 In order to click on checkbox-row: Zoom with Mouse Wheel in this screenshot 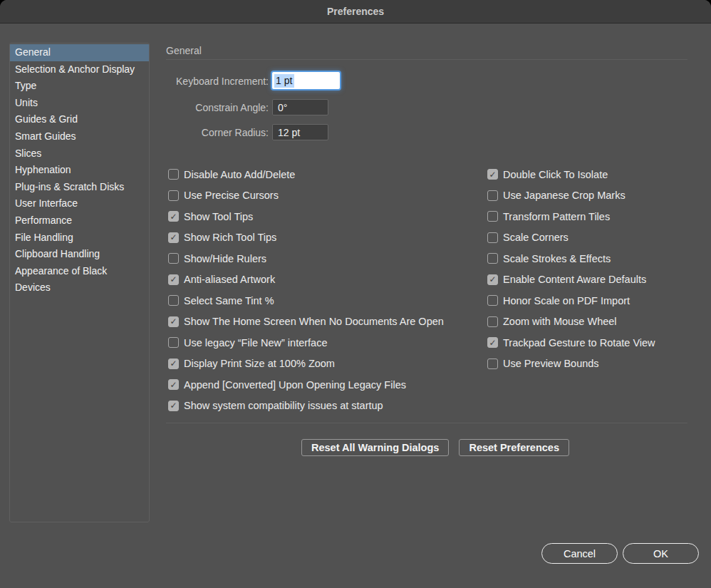, I will do `click(571, 322)`.